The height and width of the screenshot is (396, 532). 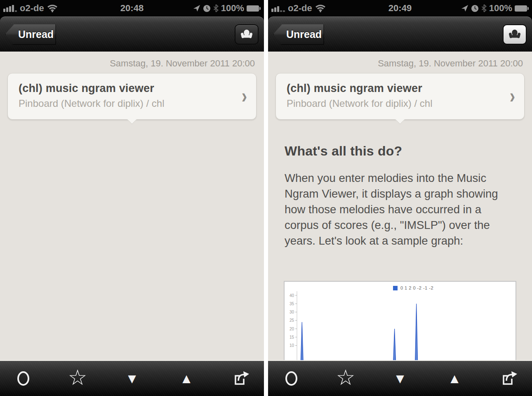 What do you see at coordinates (292, 304) in the screenshot?
I see `svg-text: 35` at bounding box center [292, 304].